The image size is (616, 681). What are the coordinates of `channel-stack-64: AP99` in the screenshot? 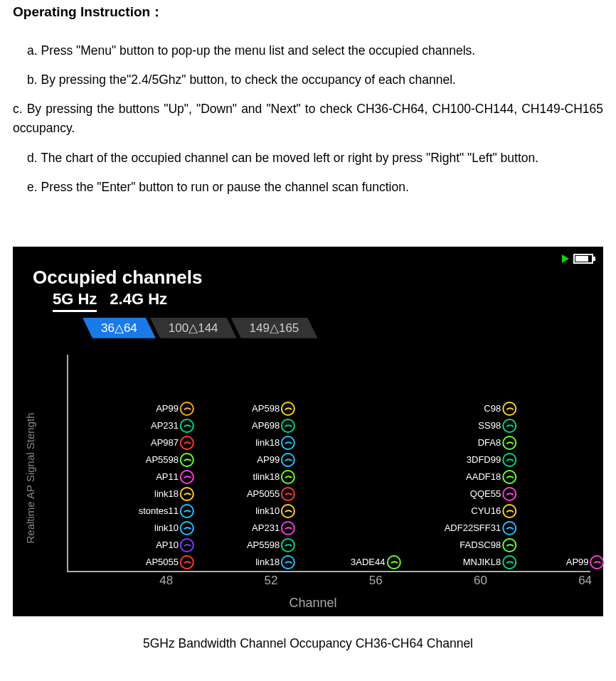 It's located at (585, 562).